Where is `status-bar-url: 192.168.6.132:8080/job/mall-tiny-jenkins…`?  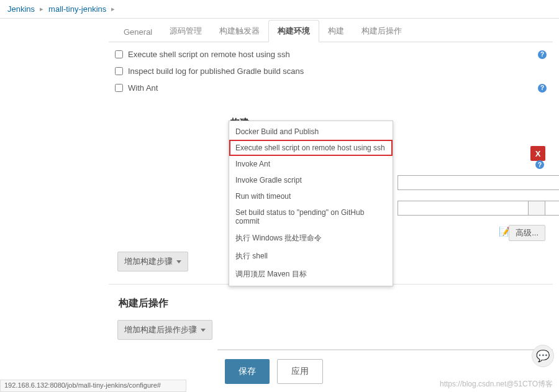 status-bar-url: 192.168.6.132:8080/job/mall-tiny-jenkins… is located at coordinates (93, 386).